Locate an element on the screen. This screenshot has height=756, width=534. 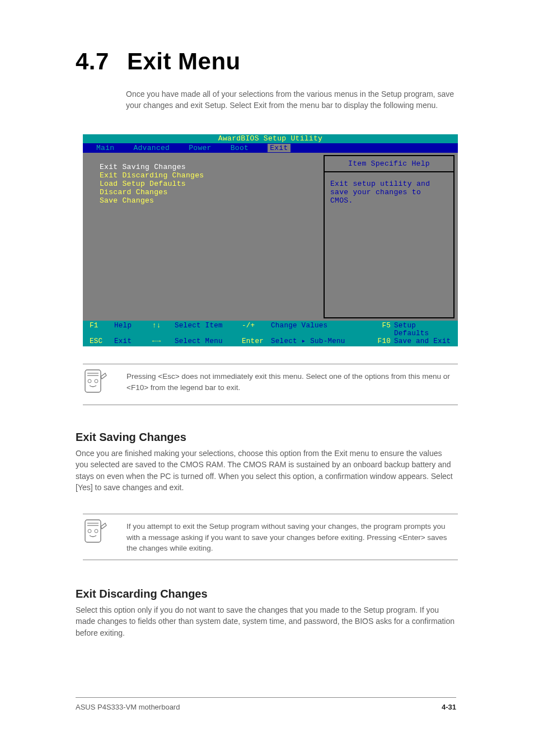
note-box: If you attempt to exit the Setup program… is located at coordinates (270, 537).